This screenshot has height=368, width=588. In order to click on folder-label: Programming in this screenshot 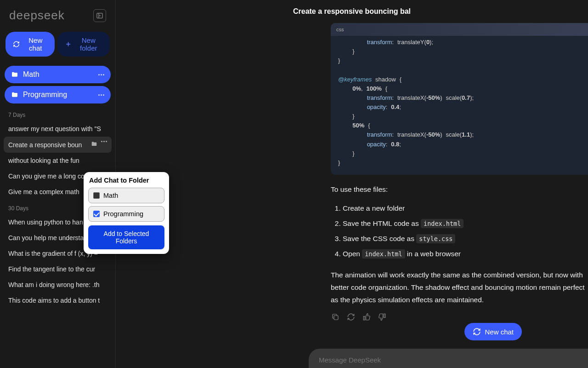, I will do `click(45, 95)`.